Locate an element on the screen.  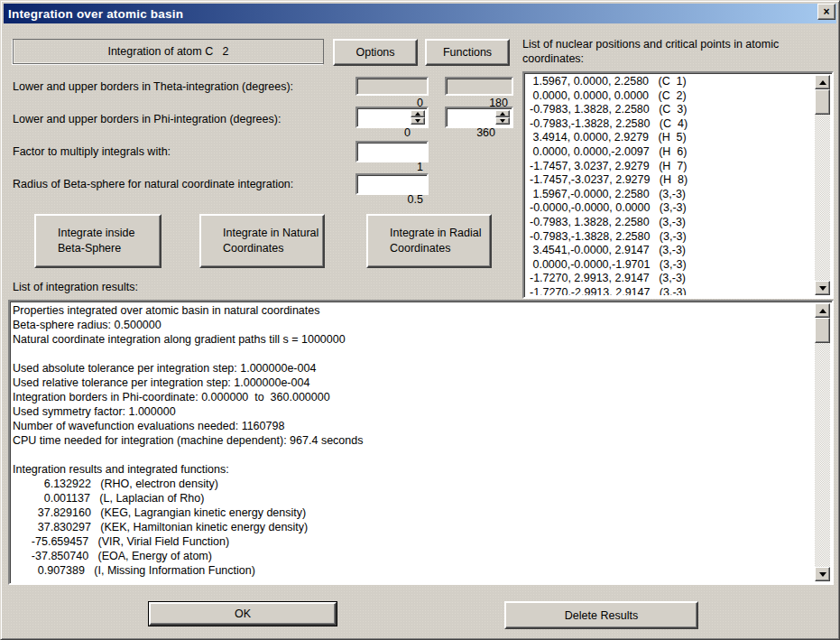
delete-results-button: Delete Results is located at coordinates (601, 616).